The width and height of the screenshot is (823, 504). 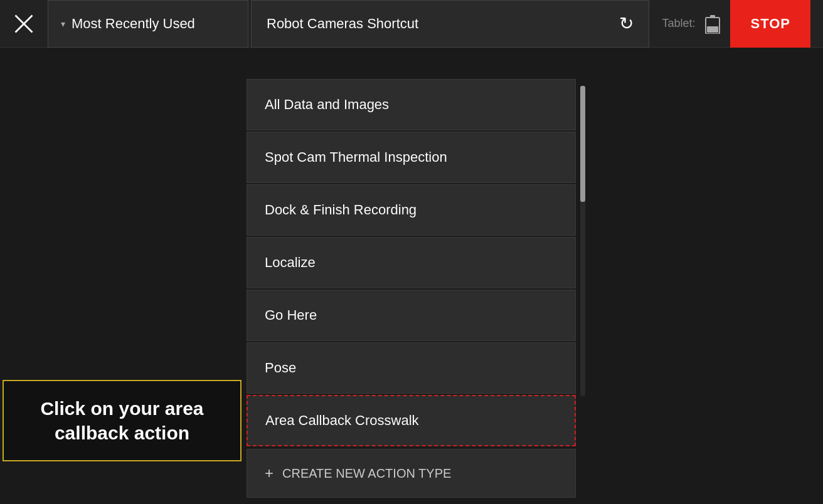 What do you see at coordinates (63, 24) in the screenshot?
I see `dropdown-arrow-icon: ▾` at bounding box center [63, 24].